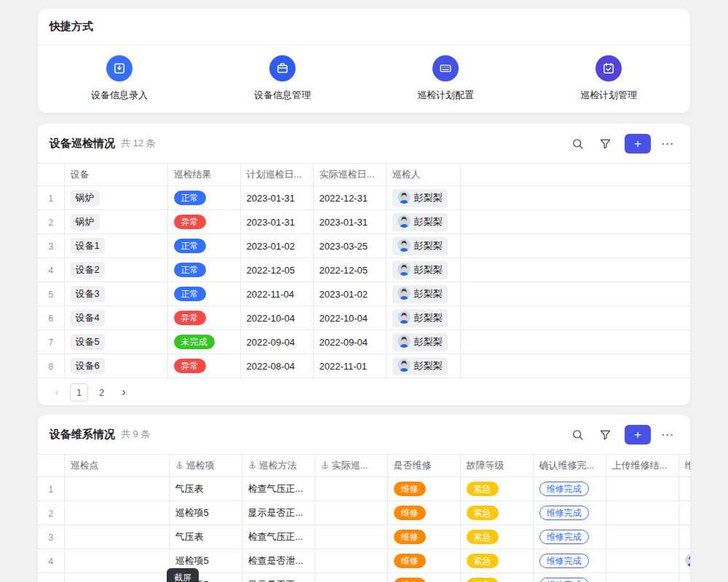 The image size is (728, 582). Describe the element at coordinates (278, 466) in the screenshot. I see `column-header-method: 巡检方法` at that location.